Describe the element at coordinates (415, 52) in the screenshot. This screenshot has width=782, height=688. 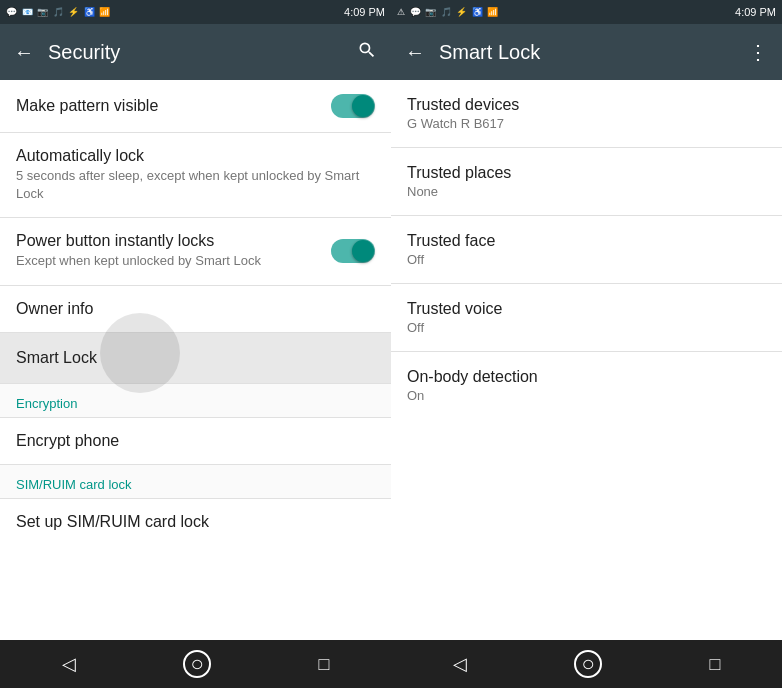
I see `right-back-icon: ←` at that location.